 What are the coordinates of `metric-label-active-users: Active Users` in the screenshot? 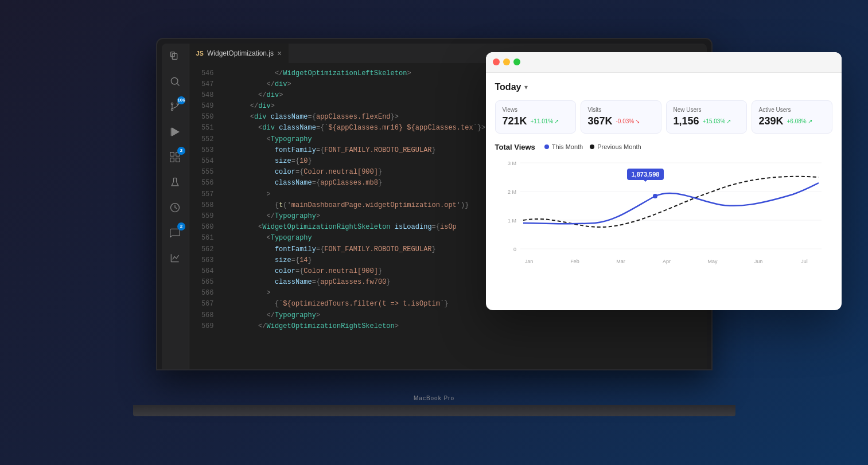 It's located at (792, 110).